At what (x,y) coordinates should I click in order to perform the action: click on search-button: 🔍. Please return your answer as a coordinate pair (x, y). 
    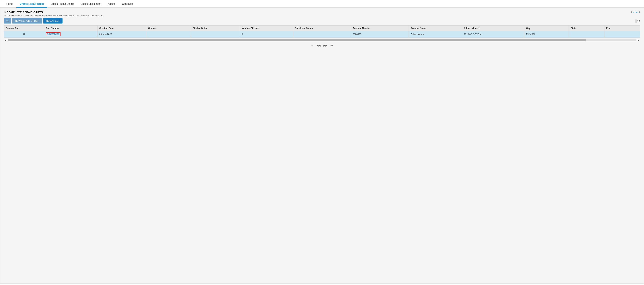
    Looking at the image, I should click on (8, 21).